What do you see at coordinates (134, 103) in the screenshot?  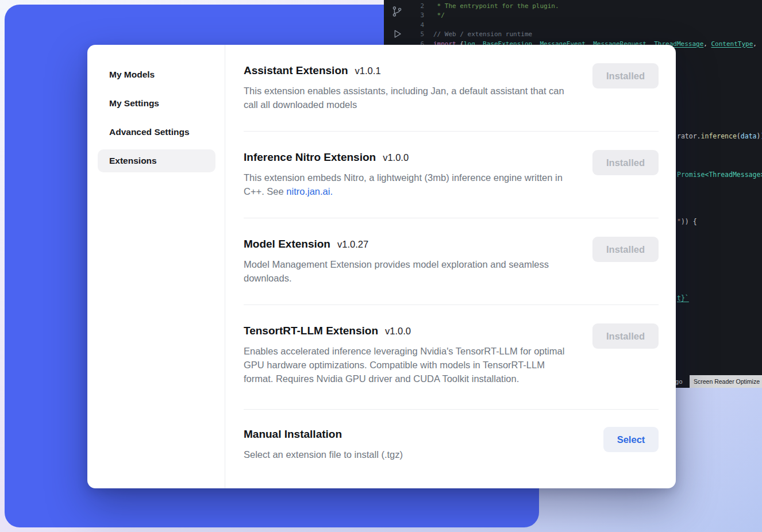 I see `sidebar-item-label: My Settings` at bounding box center [134, 103].